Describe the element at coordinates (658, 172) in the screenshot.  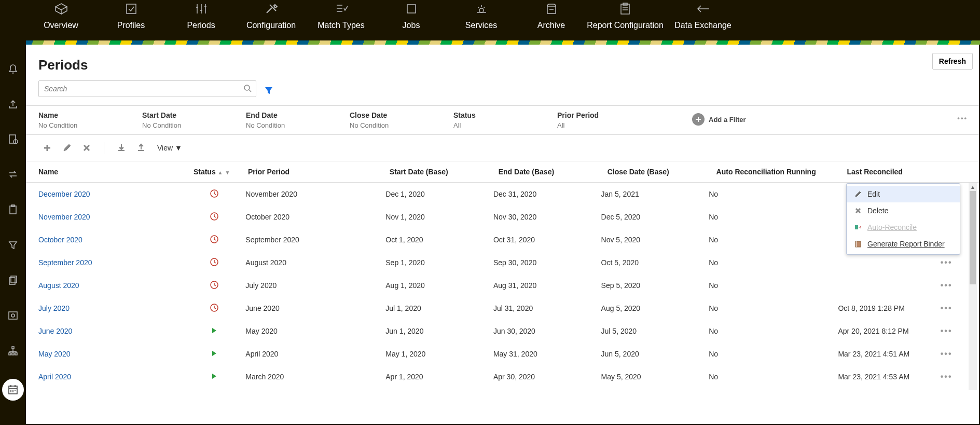
I see `col-close: Close Date (Base)` at that location.